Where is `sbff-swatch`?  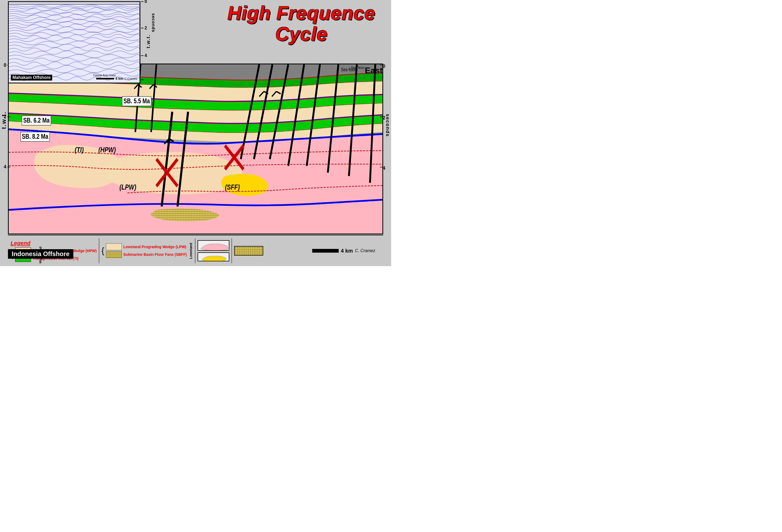 sbff-swatch is located at coordinates (114, 254).